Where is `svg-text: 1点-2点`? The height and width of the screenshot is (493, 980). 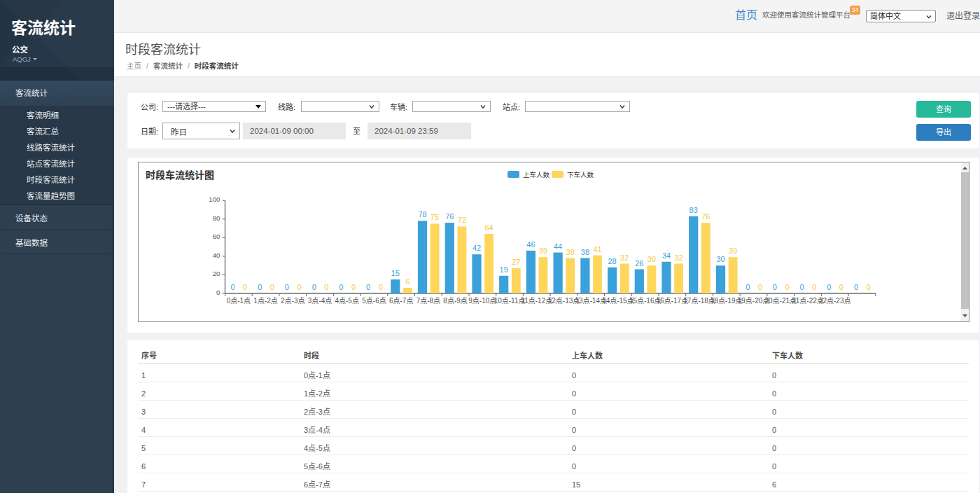
svg-text: 1点-2点 is located at coordinates (265, 301).